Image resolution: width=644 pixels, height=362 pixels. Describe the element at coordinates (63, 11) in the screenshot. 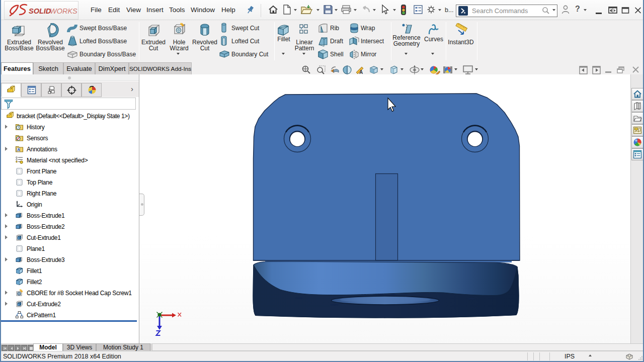

I see `svg-text: WORKS` at that location.